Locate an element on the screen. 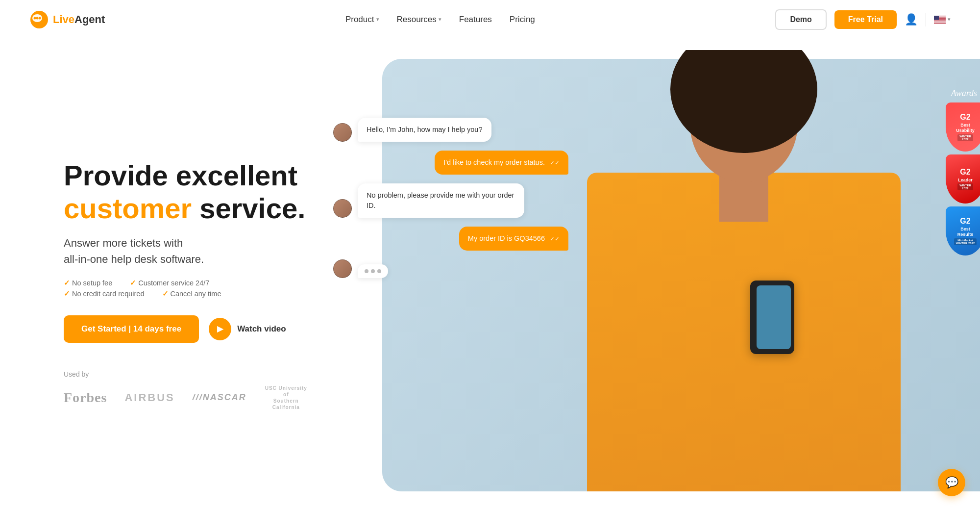 Image resolution: width=980 pixels, height=511 pixels. check-customer-service: ✓ Customer service 24/7 is located at coordinates (170, 283).